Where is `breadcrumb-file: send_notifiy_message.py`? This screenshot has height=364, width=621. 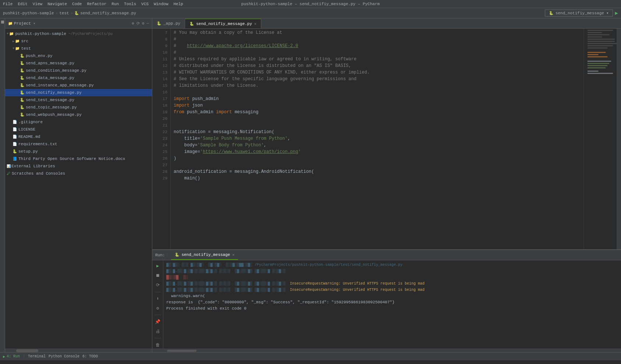 breadcrumb-file: send_notifiy_message.py is located at coordinates (108, 13).